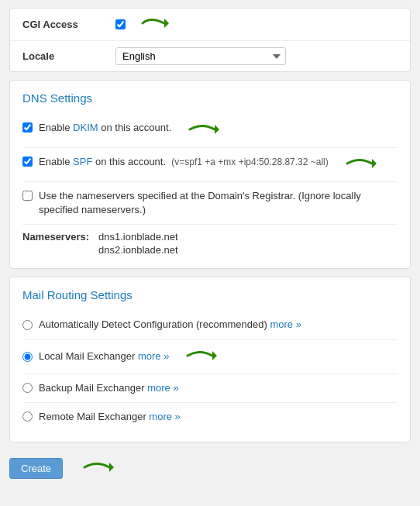 The height and width of the screenshot is (506, 420). I want to click on mail-local-arrow-icon, so click(200, 356).